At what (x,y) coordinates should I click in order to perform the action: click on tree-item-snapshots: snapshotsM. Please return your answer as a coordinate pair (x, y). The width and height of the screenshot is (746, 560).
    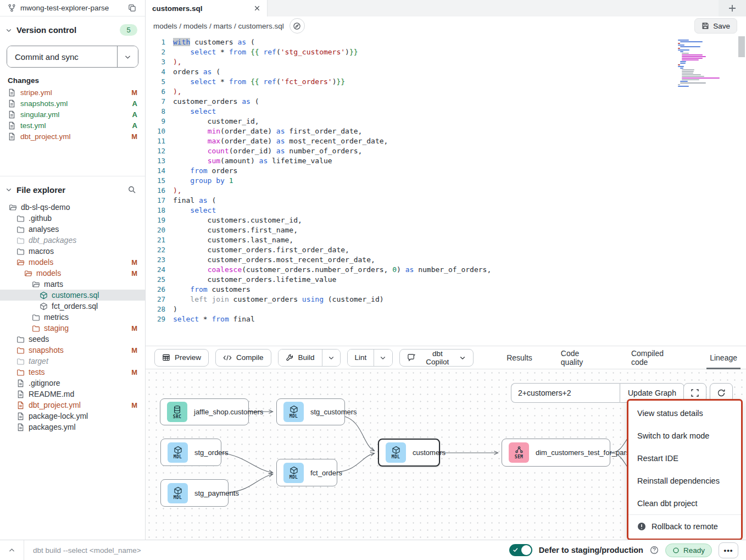
    Looking at the image, I should click on (73, 350).